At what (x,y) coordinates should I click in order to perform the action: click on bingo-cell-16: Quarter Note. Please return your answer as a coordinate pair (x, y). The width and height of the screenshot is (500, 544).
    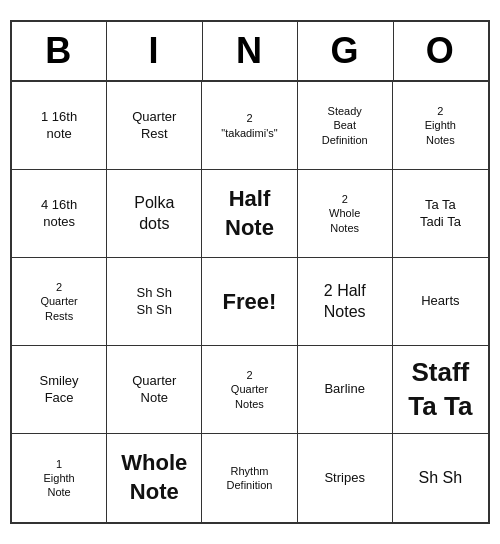
    Looking at the image, I should click on (154, 390).